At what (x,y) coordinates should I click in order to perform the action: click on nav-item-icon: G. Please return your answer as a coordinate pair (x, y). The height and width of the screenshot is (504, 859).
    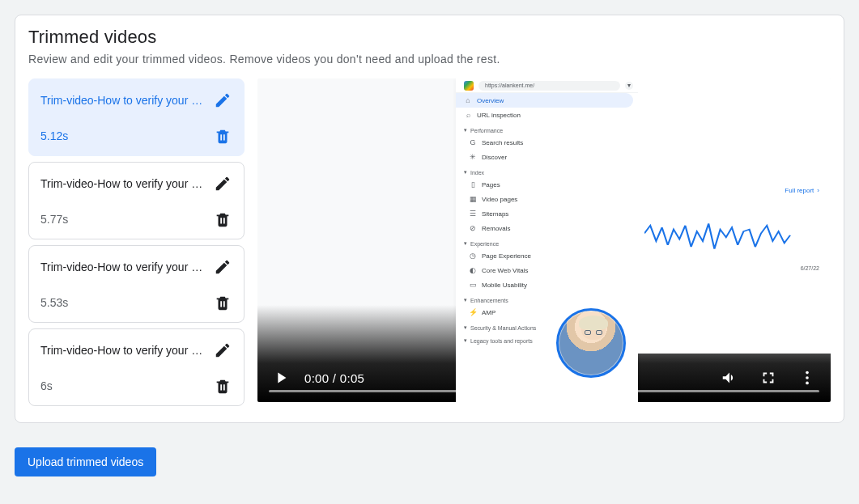
    Looking at the image, I should click on (473, 142).